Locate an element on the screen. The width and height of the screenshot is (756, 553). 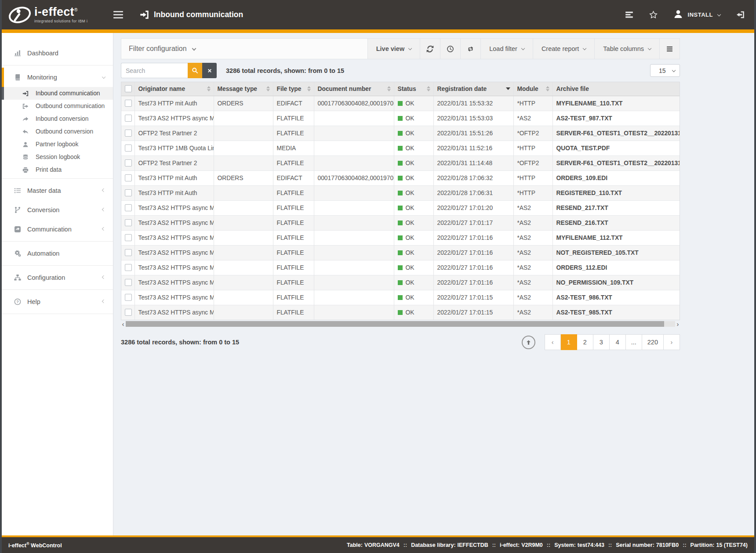
scrollbar-thumb is located at coordinates (395, 324).